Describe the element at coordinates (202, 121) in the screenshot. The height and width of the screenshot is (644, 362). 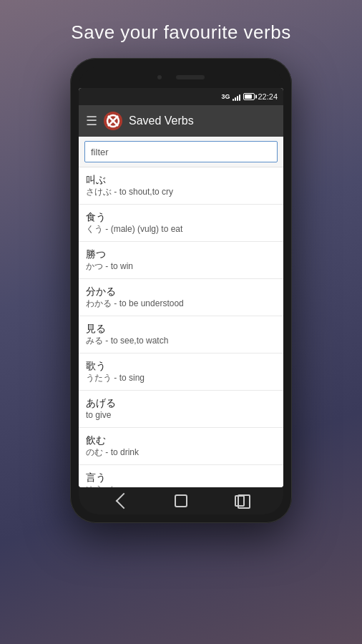
I see `app-title: Saved Verbs` at that location.